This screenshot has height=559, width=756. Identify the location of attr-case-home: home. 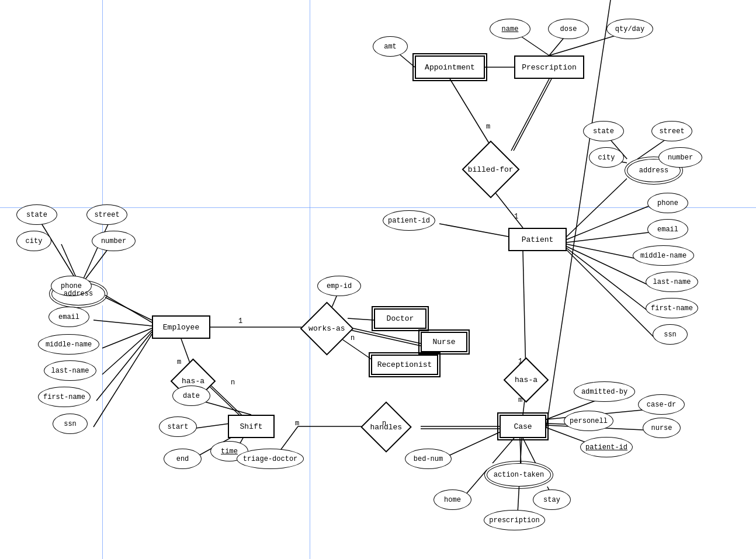
(452, 500).